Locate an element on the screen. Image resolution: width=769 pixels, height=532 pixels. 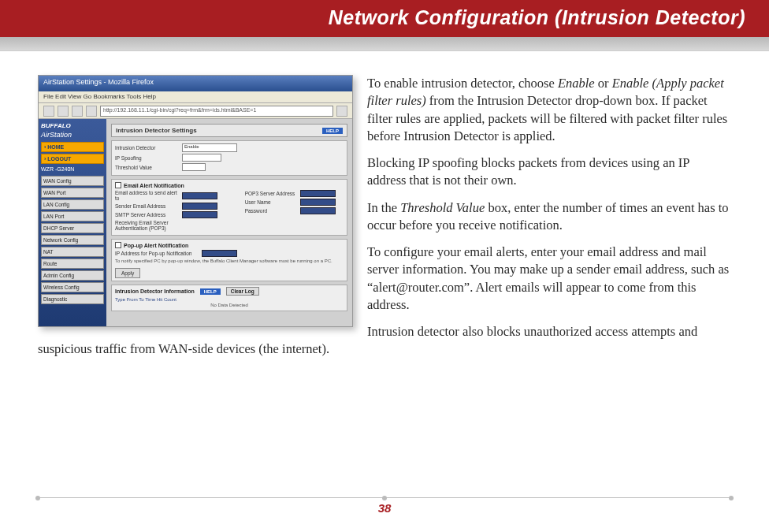
popup-ip-input is located at coordinates (219, 254).